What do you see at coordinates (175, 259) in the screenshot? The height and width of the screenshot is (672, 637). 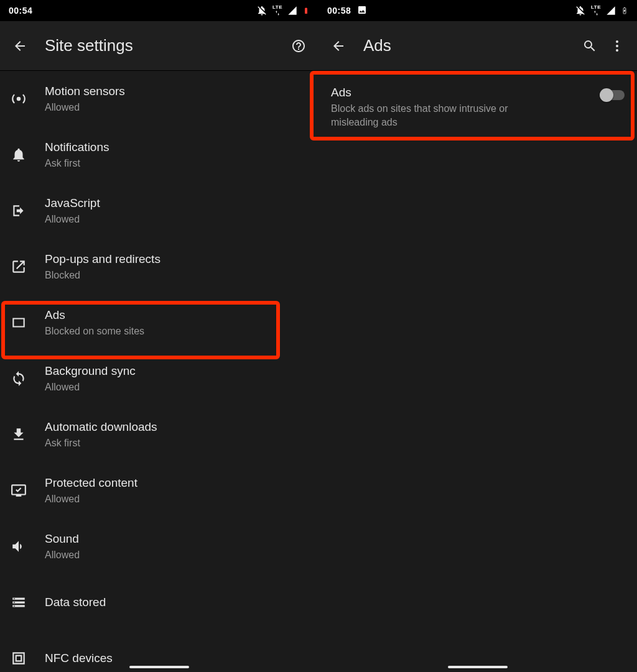 I see `setting-title: Pop-ups and redirects` at bounding box center [175, 259].